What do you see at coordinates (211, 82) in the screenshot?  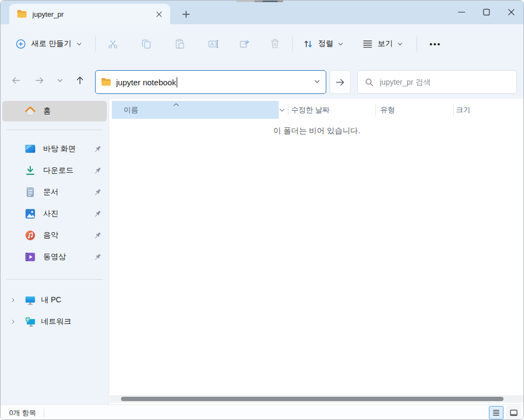 I see `address-bar: jupyter notebook` at bounding box center [211, 82].